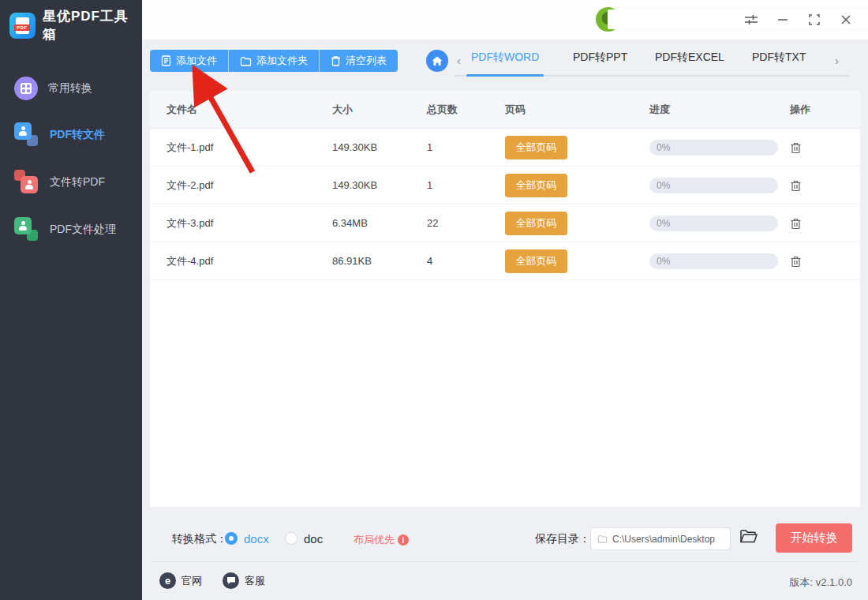 Image resolution: width=868 pixels, height=600 pixels. Describe the element at coordinates (380, 223) in the screenshot. I see `cell-size: 6.34MB` at that location.